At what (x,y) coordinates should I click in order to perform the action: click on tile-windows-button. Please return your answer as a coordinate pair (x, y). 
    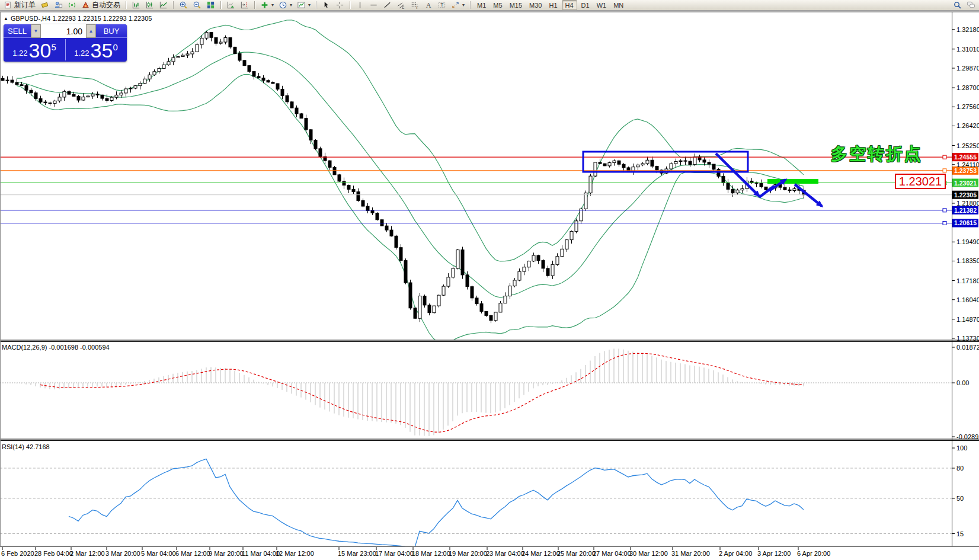
    Looking at the image, I should click on (211, 5).